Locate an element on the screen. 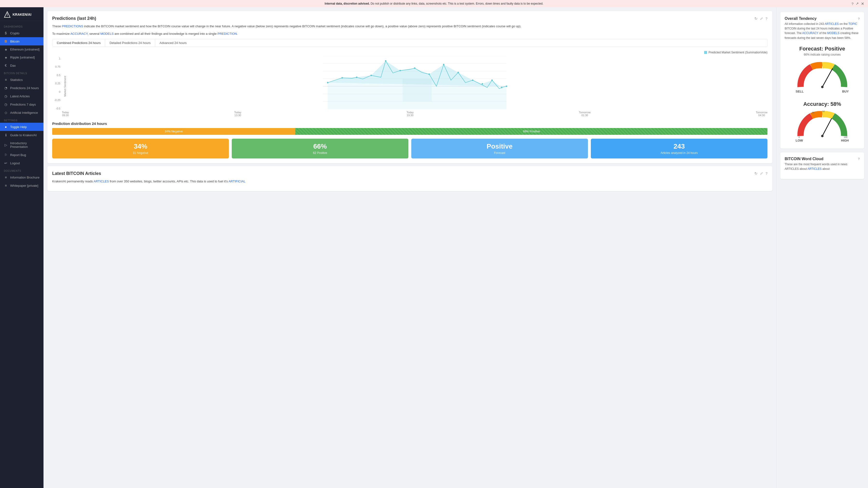  bug-icon: ⚐ is located at coordinates (6, 155).